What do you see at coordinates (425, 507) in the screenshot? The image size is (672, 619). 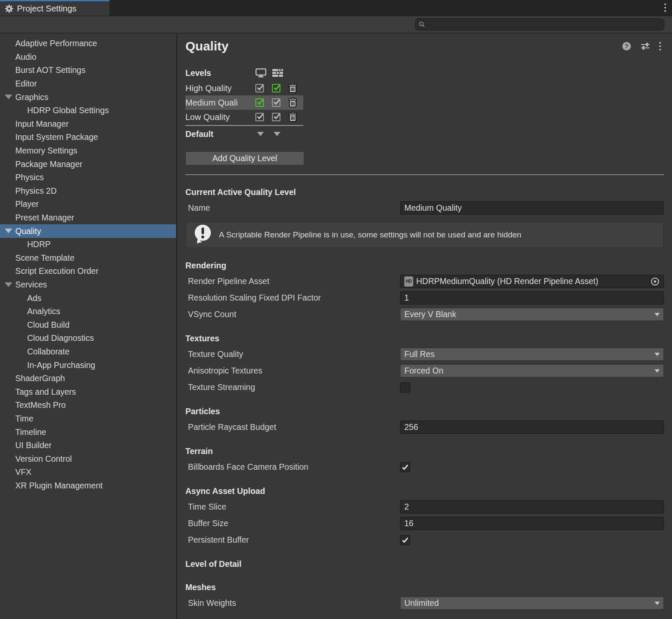 I see `form-row-time-slice: Time Slice` at bounding box center [425, 507].